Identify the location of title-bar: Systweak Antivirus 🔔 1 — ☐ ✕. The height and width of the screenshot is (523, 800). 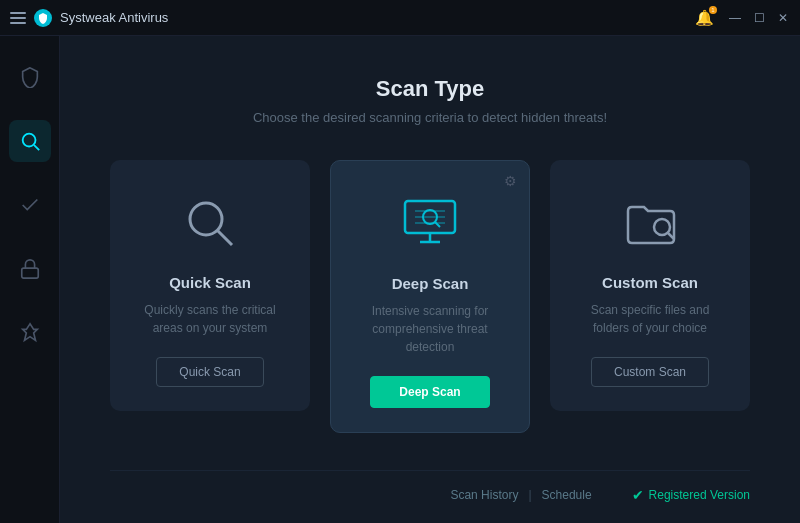
(400, 18).